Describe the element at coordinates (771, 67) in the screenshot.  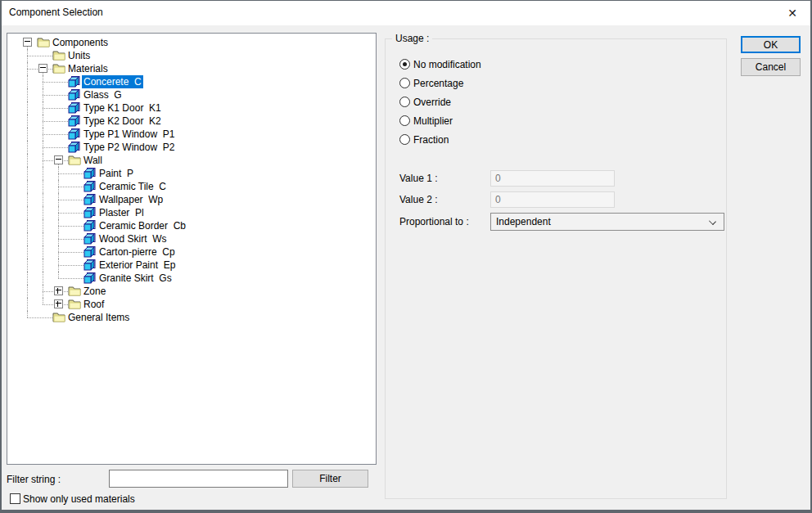
I see `cancel-button: Cancel` at that location.